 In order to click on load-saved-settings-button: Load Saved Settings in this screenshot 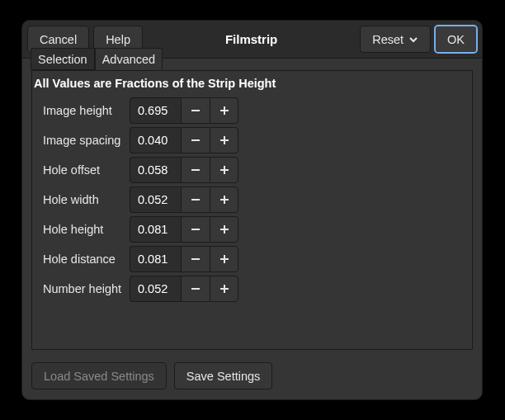, I will do `click(99, 376)`.